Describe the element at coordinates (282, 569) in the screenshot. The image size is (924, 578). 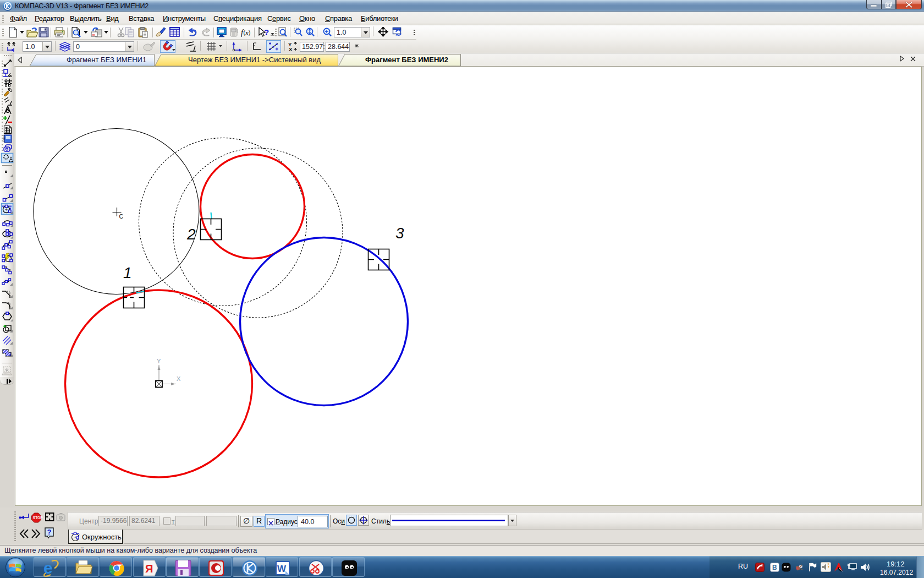
I see `svg-text: W` at that location.